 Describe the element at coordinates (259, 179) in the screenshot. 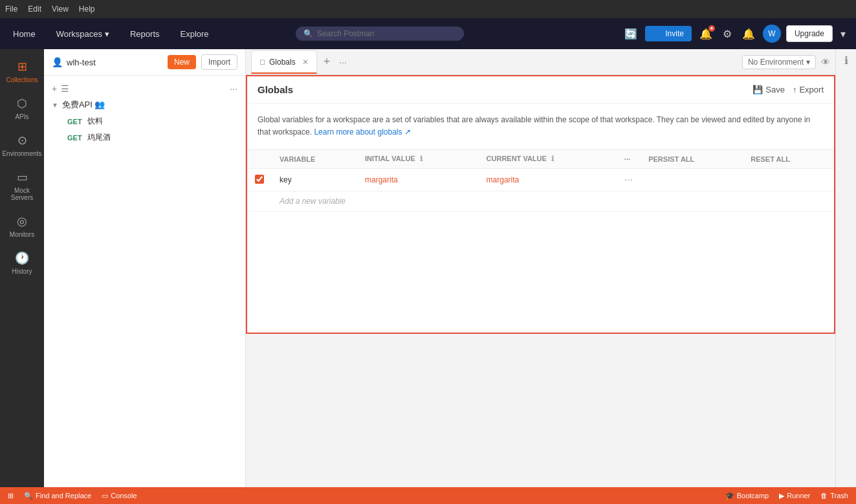

I see `row-checkbox` at that location.